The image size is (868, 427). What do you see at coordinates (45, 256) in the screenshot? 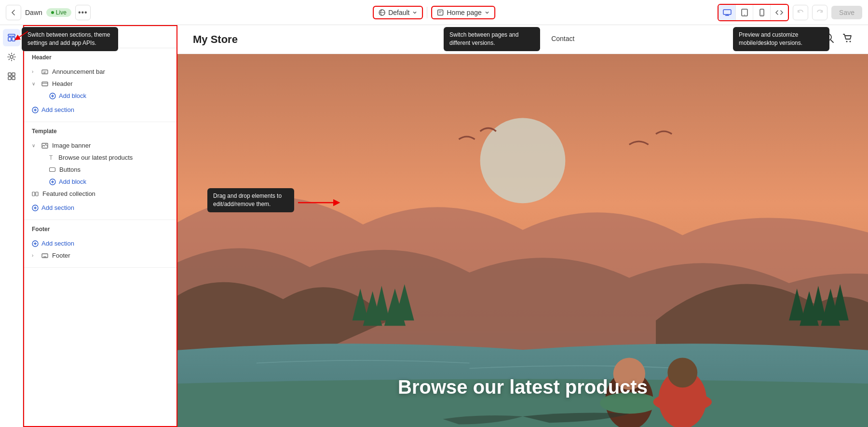
I see `footer-icon` at bounding box center [45, 256].